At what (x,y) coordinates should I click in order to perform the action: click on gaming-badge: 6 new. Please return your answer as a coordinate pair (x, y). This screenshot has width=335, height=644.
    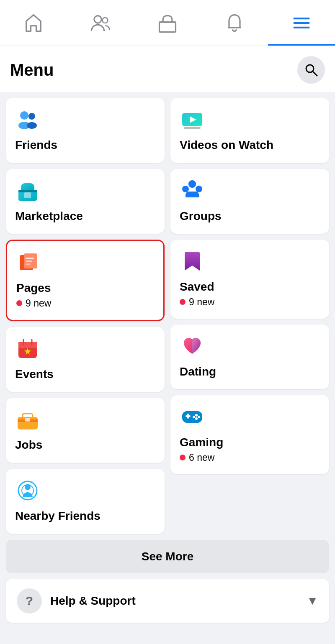
    Looking at the image, I should click on (250, 457).